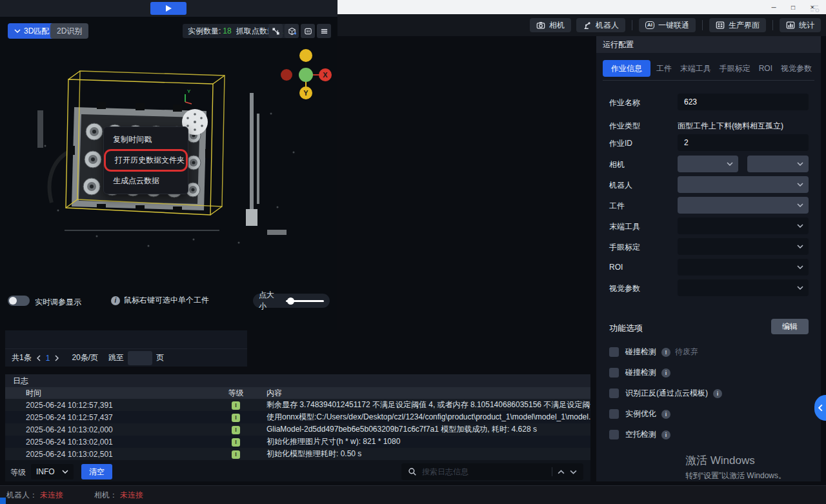 This screenshot has height=504, width=826. I want to click on slider-knob, so click(290, 301).